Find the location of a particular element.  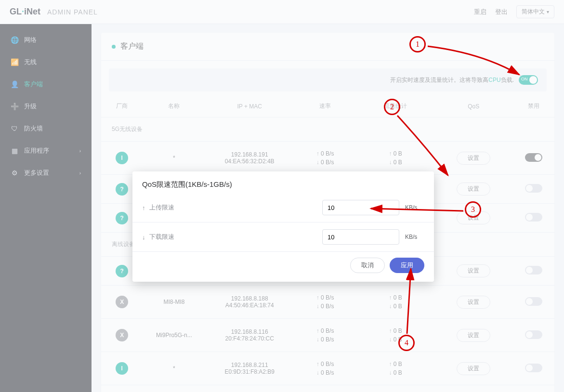

annotation-3: 3 is located at coordinates (473, 209).